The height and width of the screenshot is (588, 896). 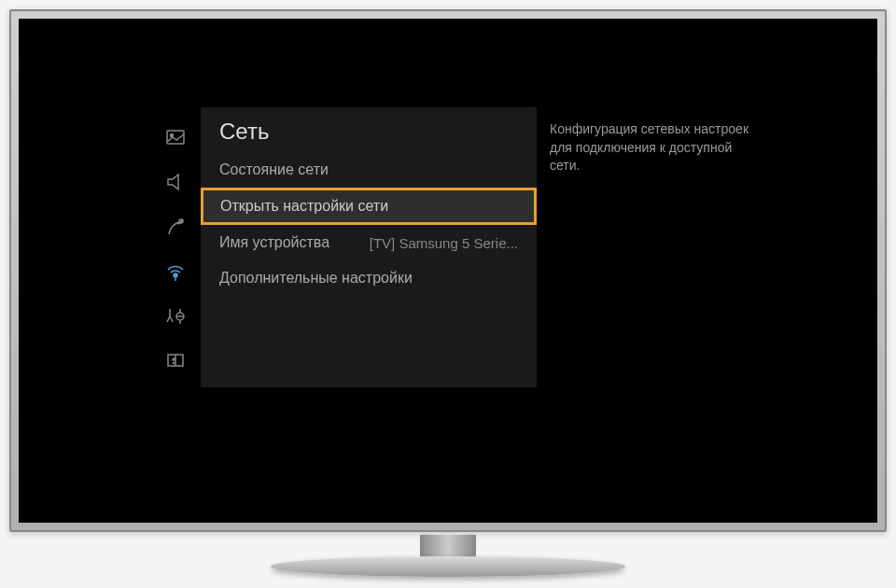 What do you see at coordinates (175, 247) in the screenshot?
I see `settings-sidebar` at bounding box center [175, 247].